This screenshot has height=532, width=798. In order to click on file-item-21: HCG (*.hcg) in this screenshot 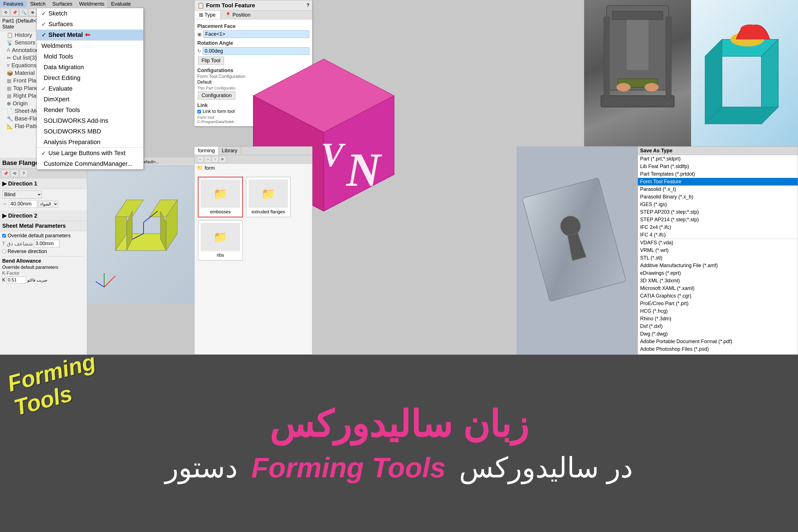, I will do `click(718, 311)`.